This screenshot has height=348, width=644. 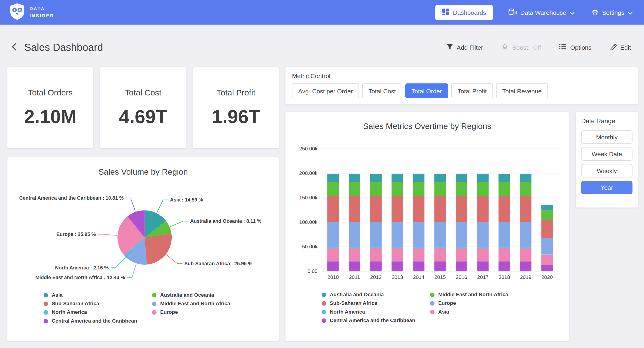 I want to click on bar-segment-asia-2013, so click(x=397, y=255).